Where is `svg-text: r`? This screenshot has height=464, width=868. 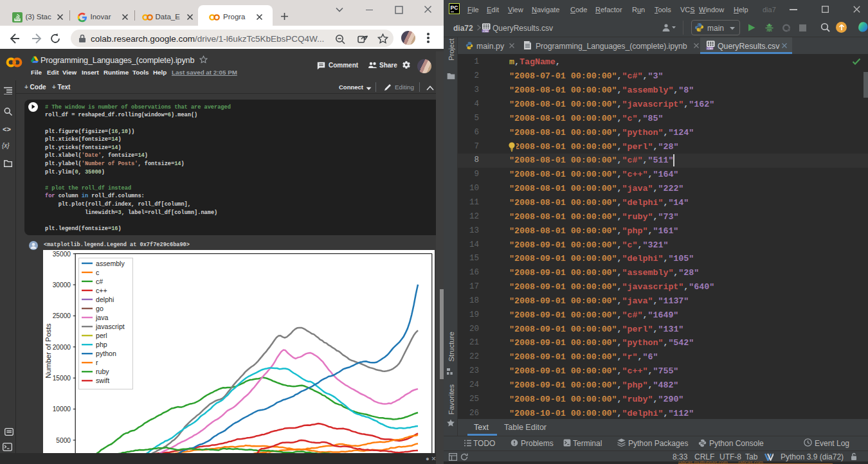
svg-text: r is located at coordinates (97, 362).